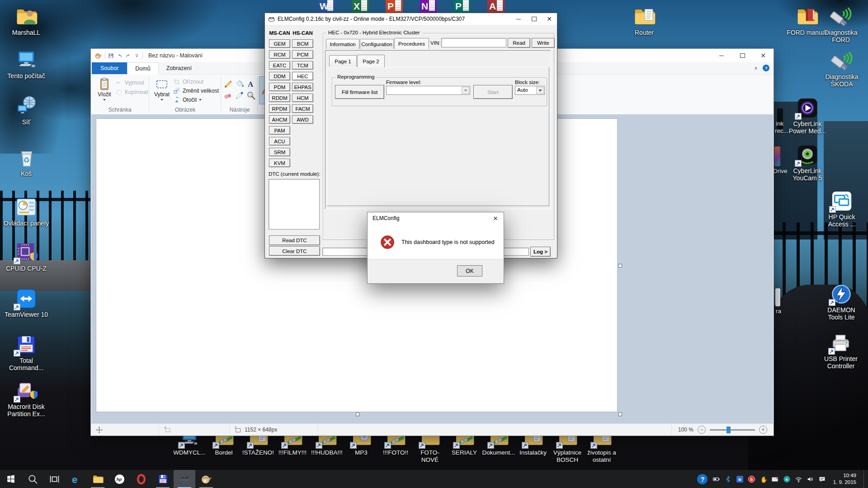 The image size is (868, 488). What do you see at coordinates (240, 84) in the screenshot?
I see `fill-tool-icon` at bounding box center [240, 84].